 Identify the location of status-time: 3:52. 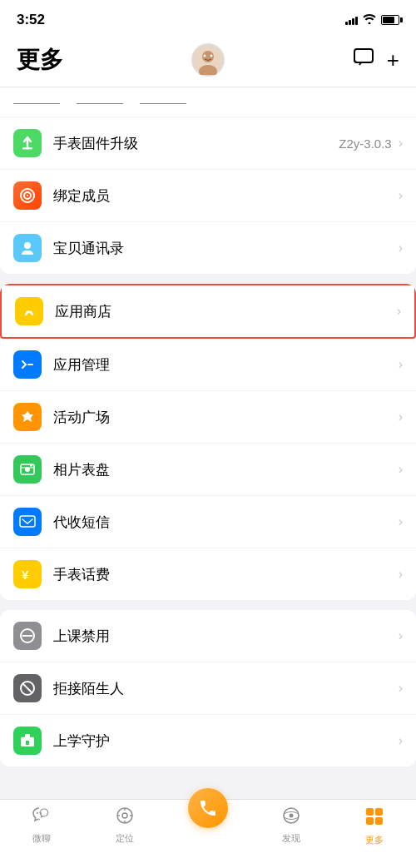
(31, 20).